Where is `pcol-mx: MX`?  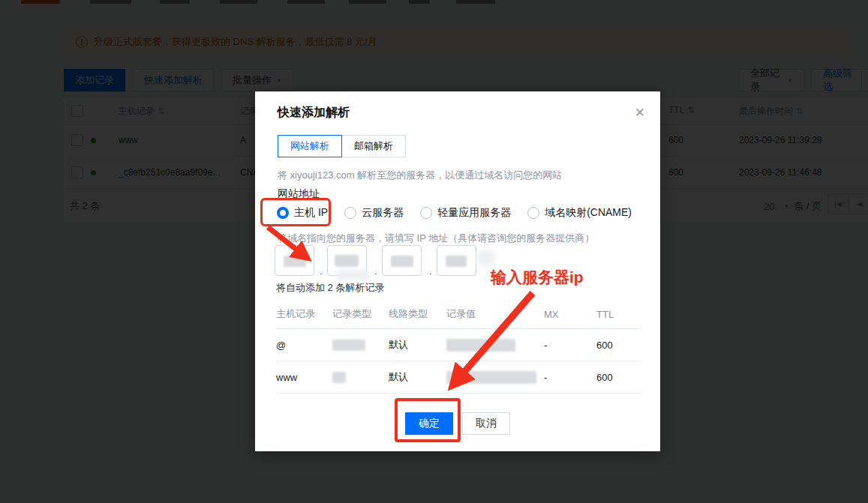
pcol-mx: MX is located at coordinates (570, 316).